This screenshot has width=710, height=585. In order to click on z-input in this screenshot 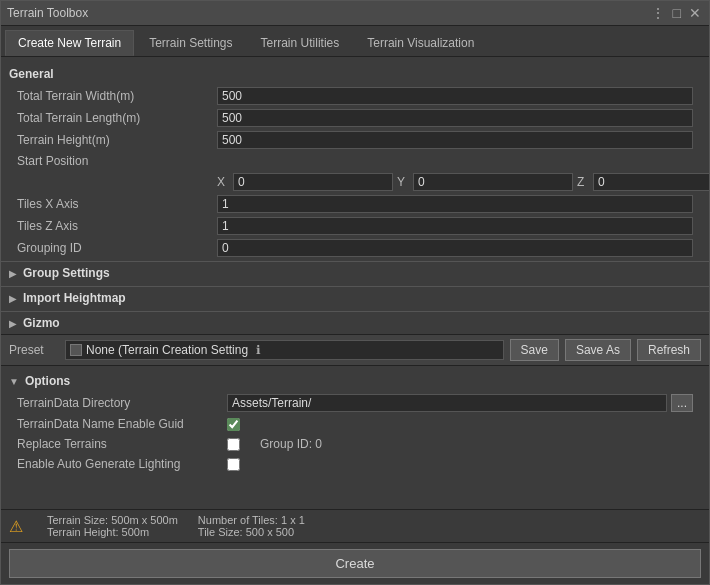, I will do `click(651, 182)`.